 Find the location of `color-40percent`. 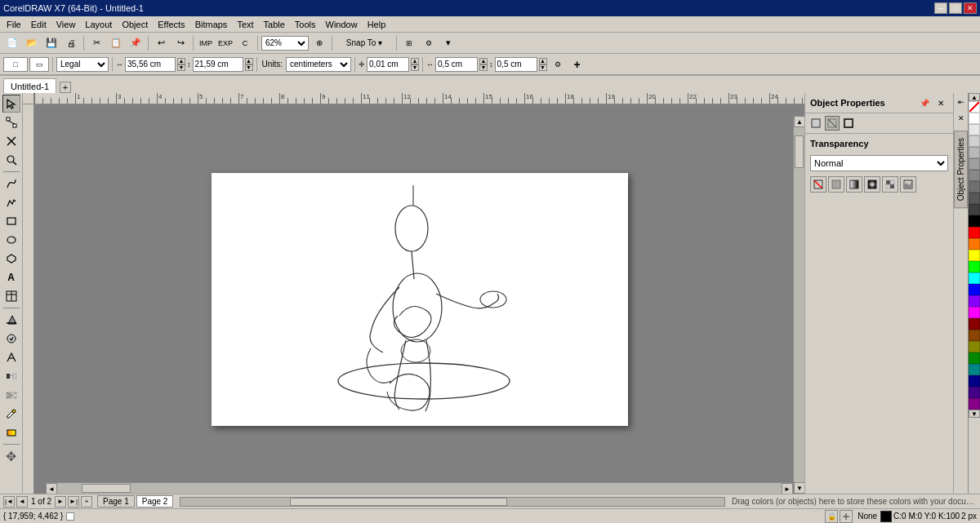

color-40percent is located at coordinates (974, 164).